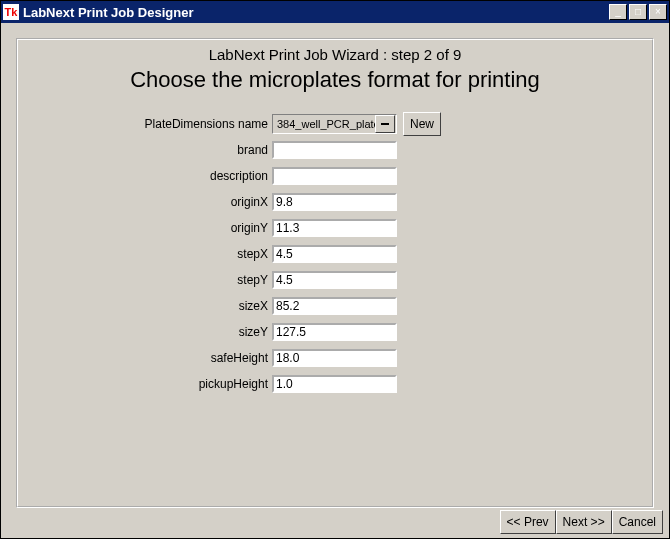  I want to click on originx-label: originX, so click(145, 202).